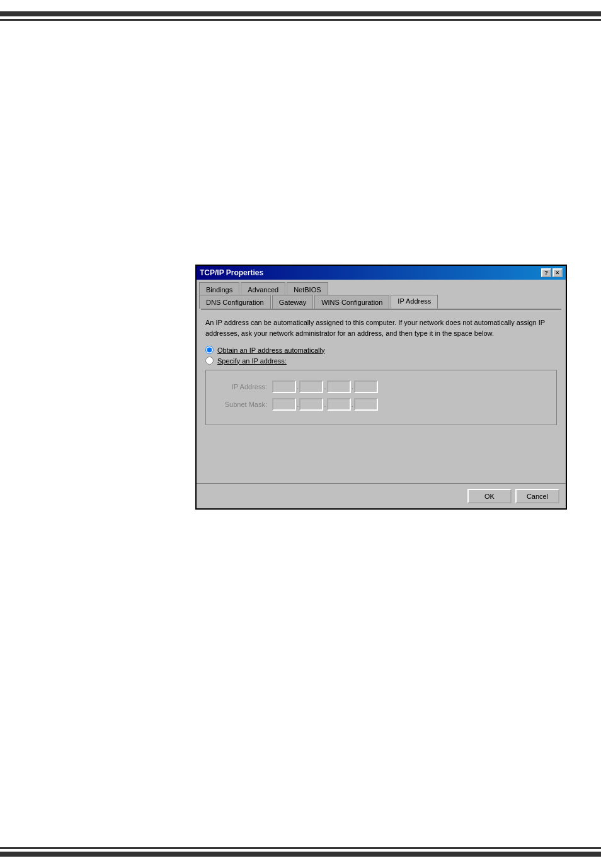 Image resolution: width=601 pixels, height=868 pixels. What do you see at coordinates (381, 350) in the screenshot?
I see `radio-auto-option: Obtain an IP address automatically` at bounding box center [381, 350].